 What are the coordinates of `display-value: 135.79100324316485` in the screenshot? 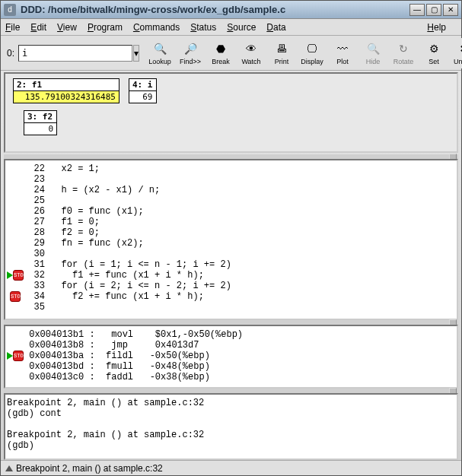 It's located at (66, 97).